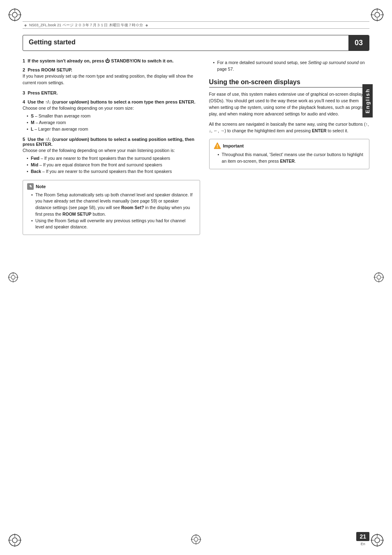  I want to click on important-bullet: Throughout this manual, 'Select' means u…, so click(291, 158).